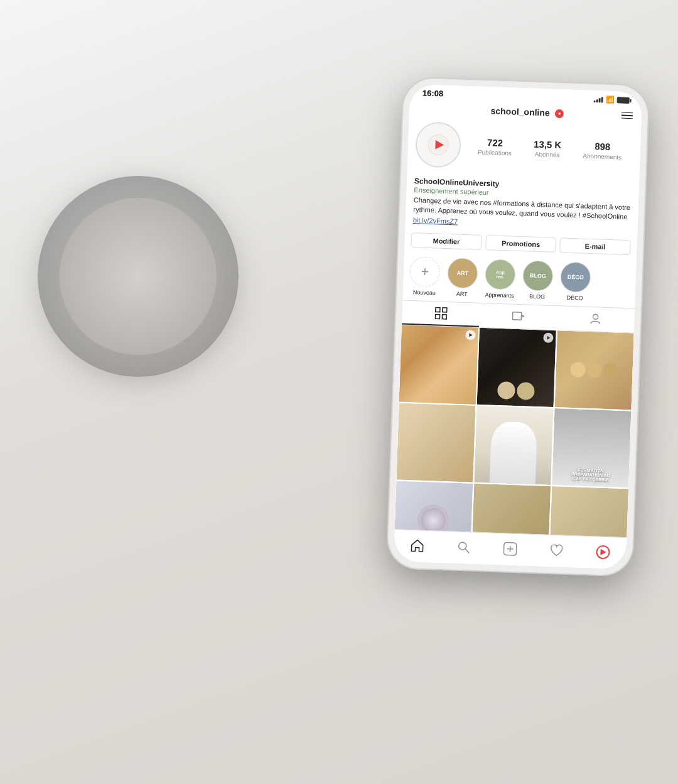  I want to click on username-area: school_online ●, so click(527, 112).